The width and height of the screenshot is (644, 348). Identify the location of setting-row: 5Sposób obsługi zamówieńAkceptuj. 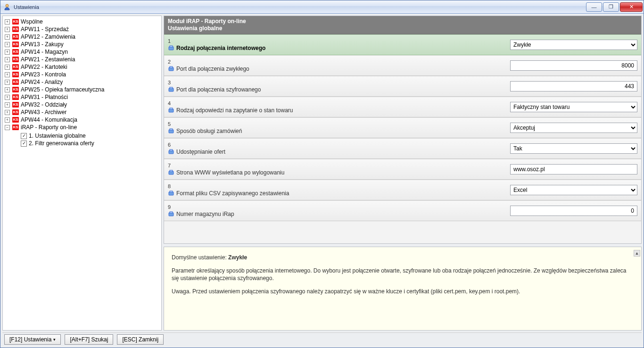
(403, 128).